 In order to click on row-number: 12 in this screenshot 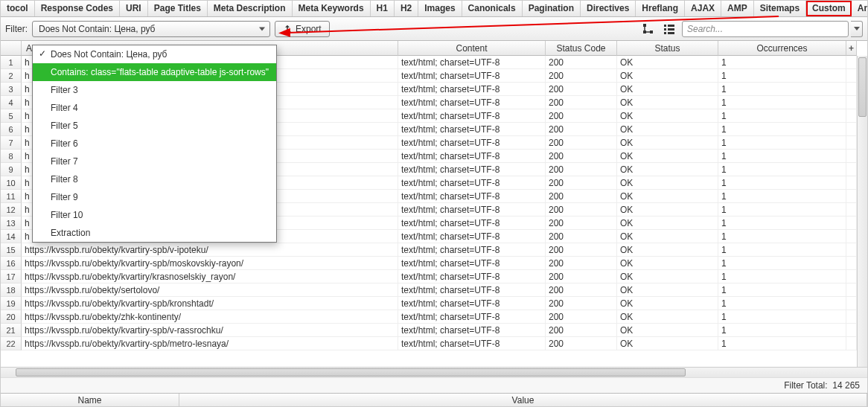, I will do `click(11, 210)`.